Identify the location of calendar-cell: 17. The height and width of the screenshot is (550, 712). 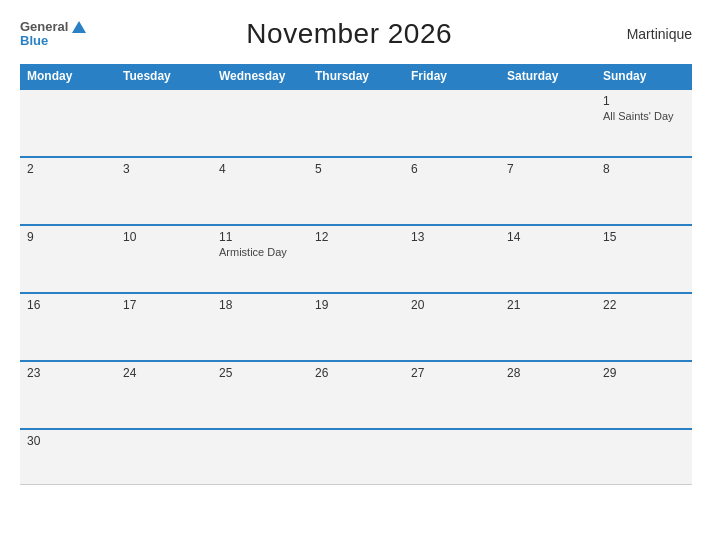
(164, 327).